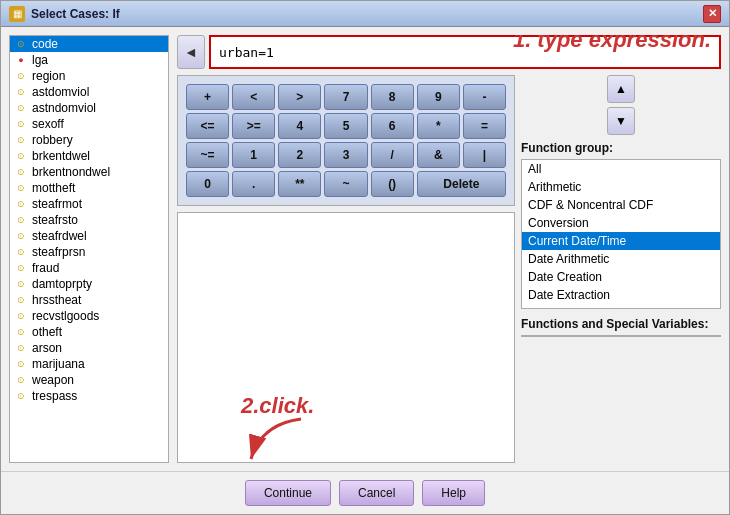 The image size is (730, 515). What do you see at coordinates (89, 364) in the screenshot?
I see `variable-item: ⊙marijuana` at bounding box center [89, 364].